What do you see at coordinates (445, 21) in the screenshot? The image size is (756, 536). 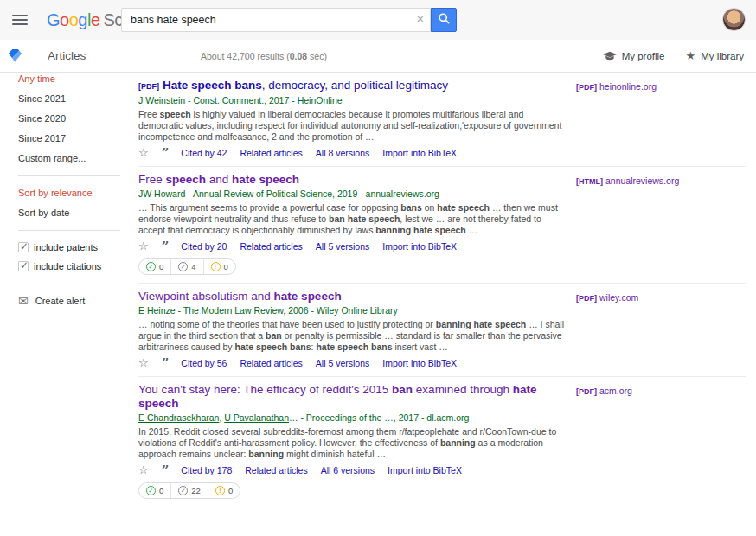 I see `search-icon` at bounding box center [445, 21].